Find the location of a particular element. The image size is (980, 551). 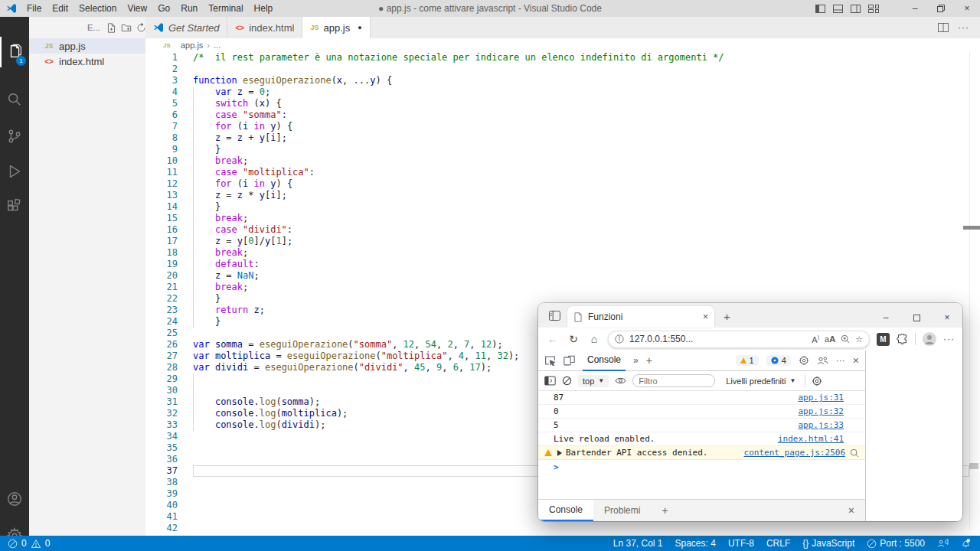

devtools-tab-console: Console is located at coordinates (604, 361).